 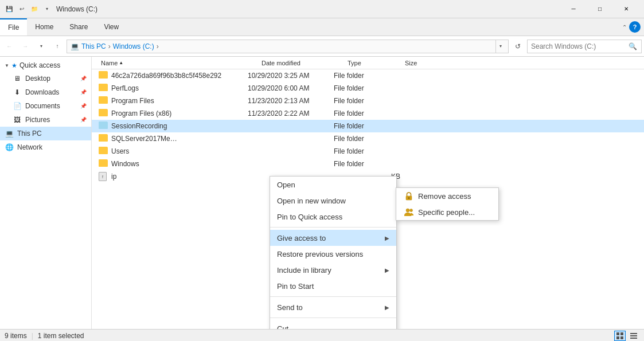 What do you see at coordinates (46, 92) in the screenshot?
I see `sidebar-item-downloads: ⬇ Downloads 📌` at bounding box center [46, 92].